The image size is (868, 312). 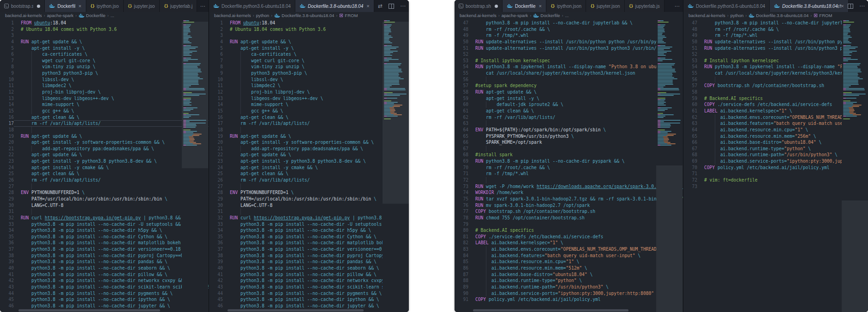 What do you see at coordinates (776, 111) in the screenshot?
I see `code-line: 61LABEL ai.backend.kernelspec="1" \` at bounding box center [776, 111].